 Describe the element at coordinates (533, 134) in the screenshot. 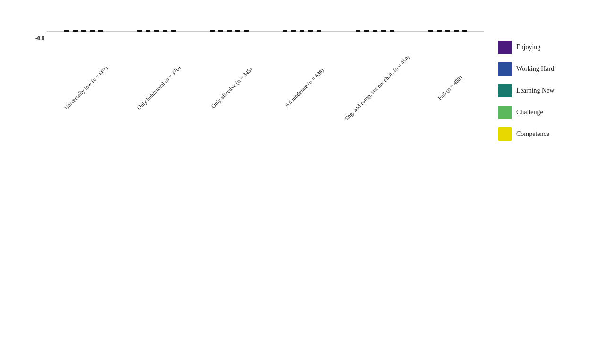

I see `legend-label: Competence` at that location.